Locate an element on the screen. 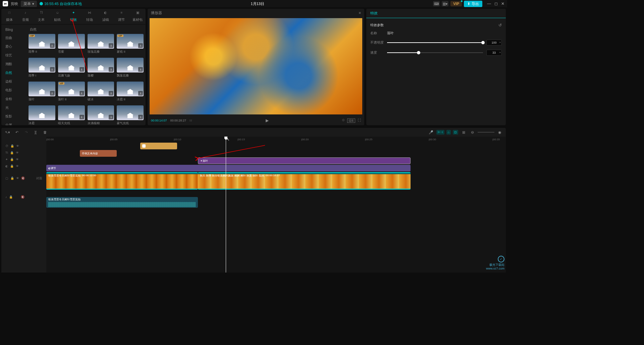 Image resolution: width=644 pixels, height=345 pixels. video-clip-1: 唯美雪景冬天树叶雪景实拍 00:00:12:00 is located at coordinates (122, 181).